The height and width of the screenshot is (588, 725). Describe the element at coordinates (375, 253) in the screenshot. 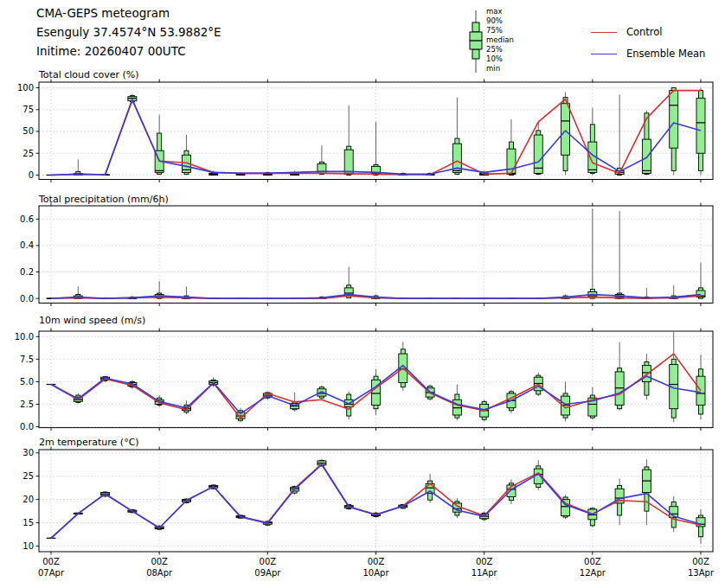

I see `boxplots` at that location.